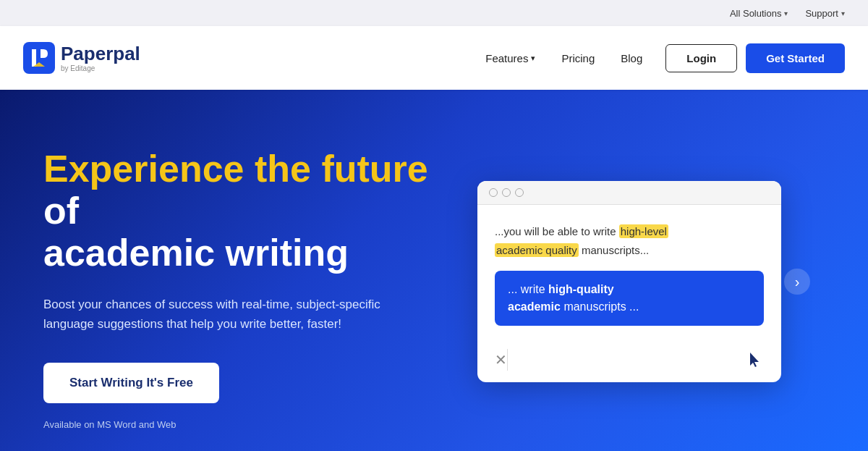 The height and width of the screenshot is (451, 868). Describe the element at coordinates (825, 13) in the screenshot. I see `support-menu: Support ▾` at that location.